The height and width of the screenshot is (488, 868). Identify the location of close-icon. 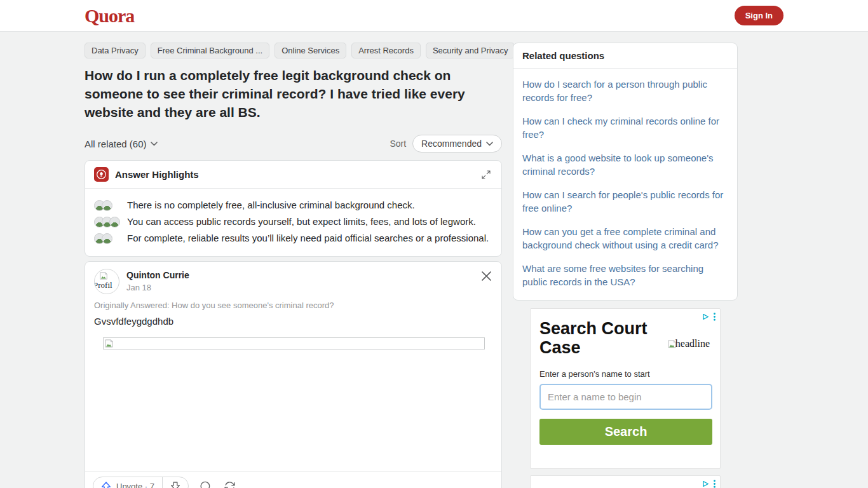
(487, 276).